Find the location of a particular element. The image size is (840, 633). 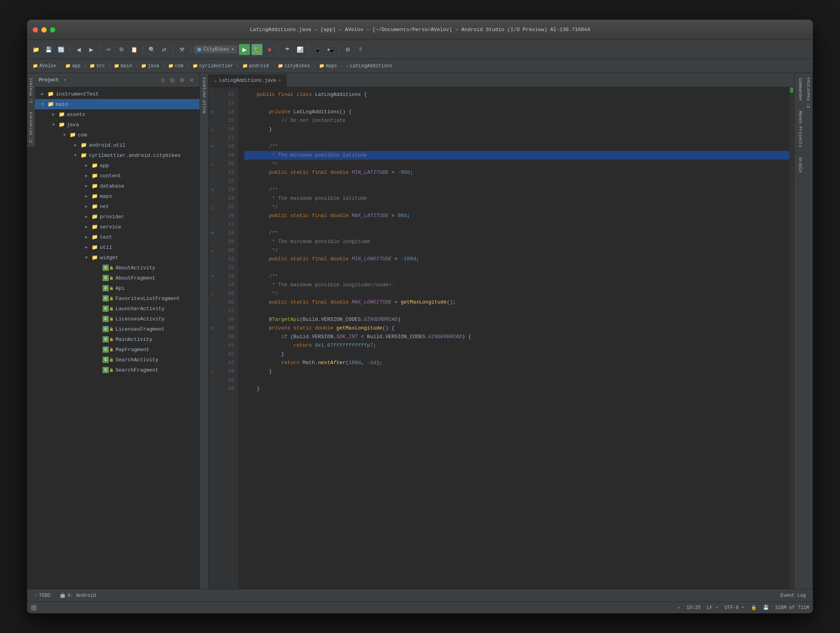

gutter-18: ▽ is located at coordinates (213, 147).